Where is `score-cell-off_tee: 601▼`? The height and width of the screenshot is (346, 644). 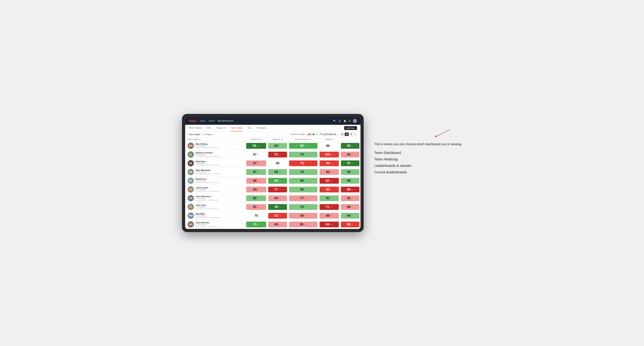
score-cell-off_tee: 601▼ is located at coordinates (278, 225).